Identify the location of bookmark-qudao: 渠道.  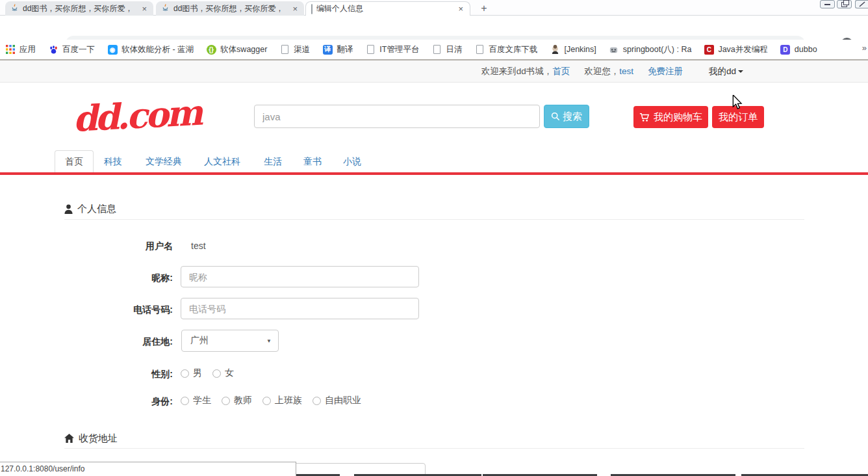
(295, 49).